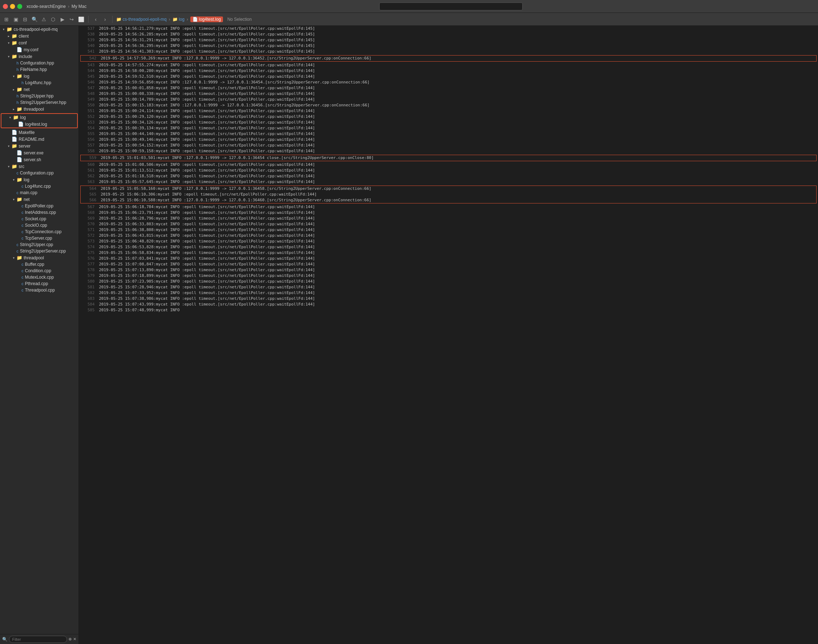  I want to click on log-line: 5642019-05-25 15:05:58,160:mycat INFO :1…, so click(448, 189).